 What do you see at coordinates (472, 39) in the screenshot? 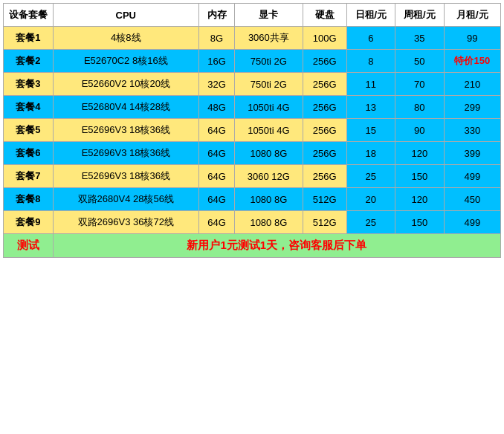
I see `table-cell: 99` at bounding box center [472, 39].